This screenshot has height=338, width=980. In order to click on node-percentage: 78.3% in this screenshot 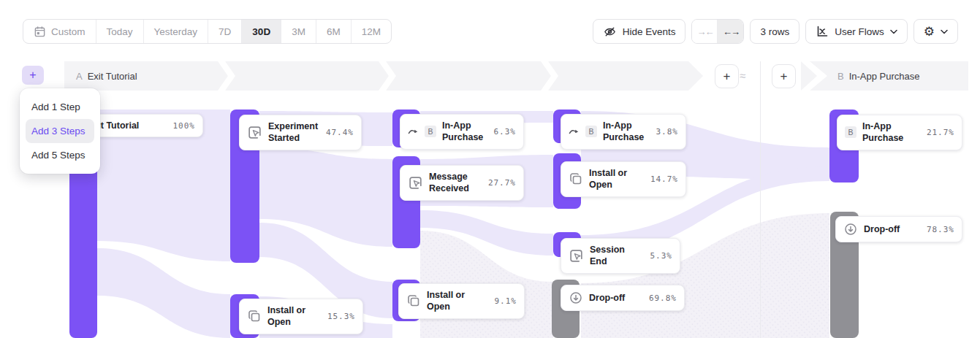, I will do `click(941, 229)`.